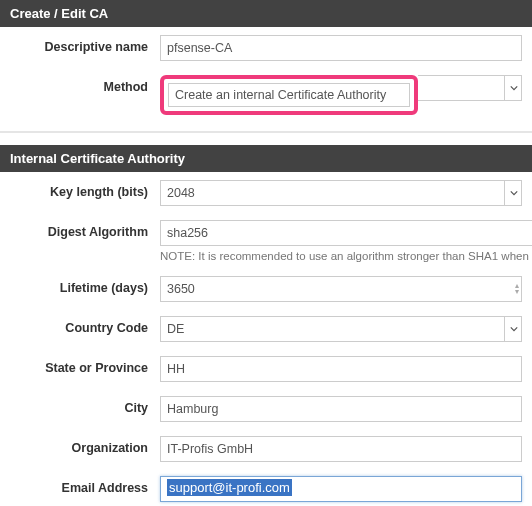  Describe the element at coordinates (346, 256) in the screenshot. I see `digest-note: NOTE: It is recommended to use an algori…` at that location.